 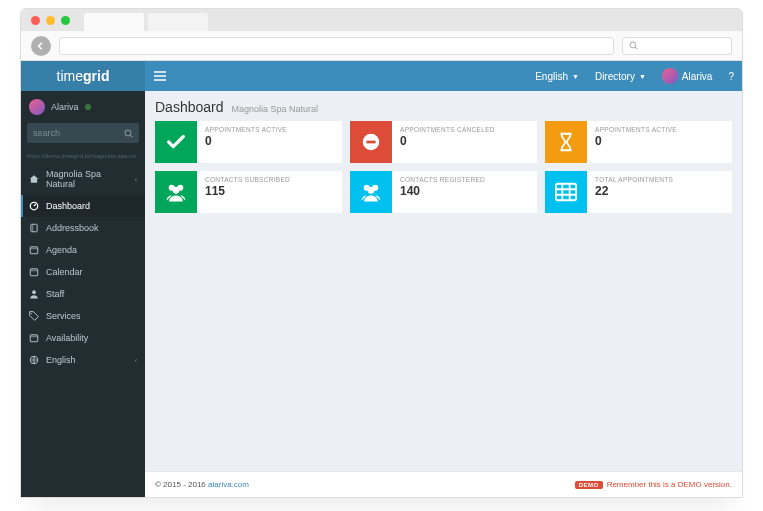 I want to click on sidebar-item-label: Dashboard, so click(x=68, y=206).